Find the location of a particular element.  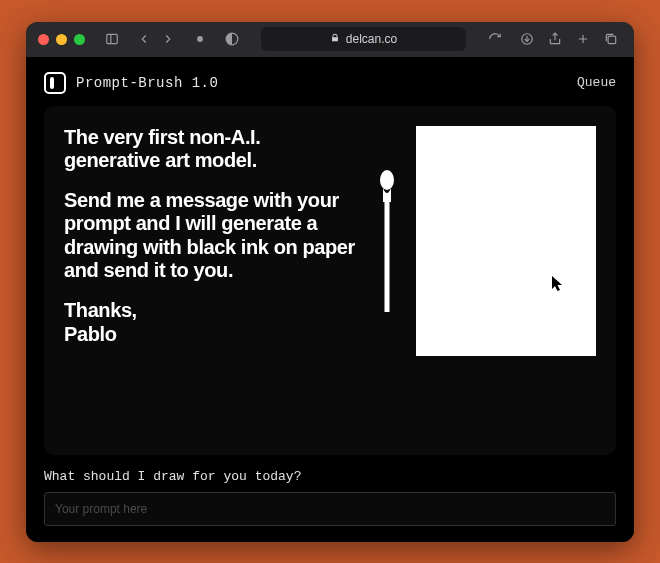

nav-arrows is located at coordinates (156, 39).